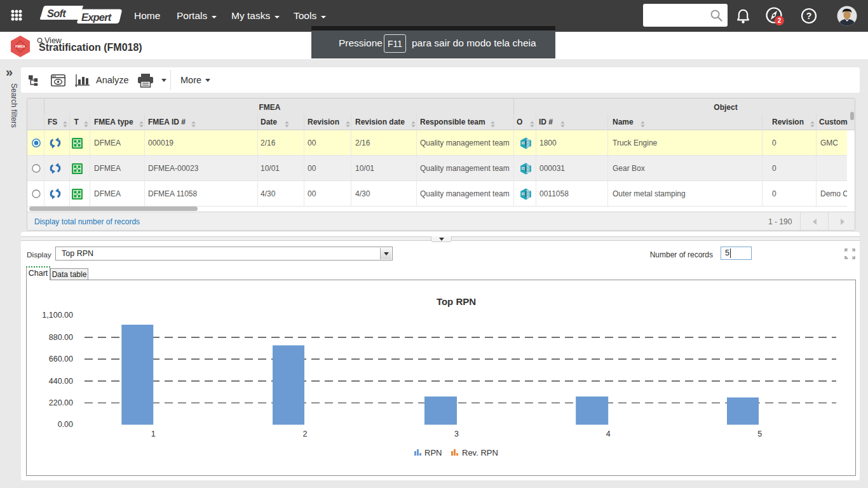 Image resolution: width=868 pixels, height=488 pixels. What do you see at coordinates (61, 403) in the screenshot?
I see `svg-text: 220.00` at bounding box center [61, 403].